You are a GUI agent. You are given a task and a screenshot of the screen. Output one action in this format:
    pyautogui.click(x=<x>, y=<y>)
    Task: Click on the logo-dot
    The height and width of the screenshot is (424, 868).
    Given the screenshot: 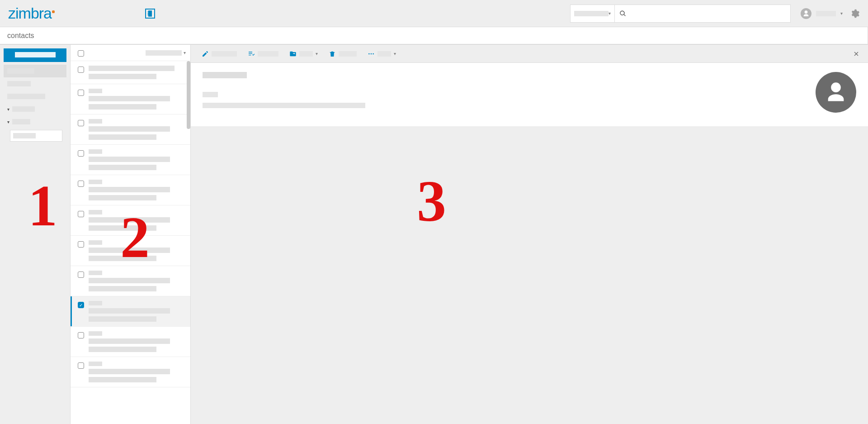 What is the action you would take?
    pyautogui.click(x=53, y=12)
    